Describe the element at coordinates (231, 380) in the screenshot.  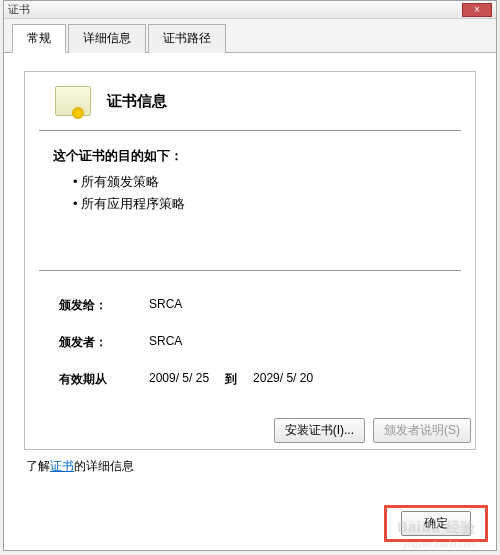
I see `valid-to-label: 到` at that location.